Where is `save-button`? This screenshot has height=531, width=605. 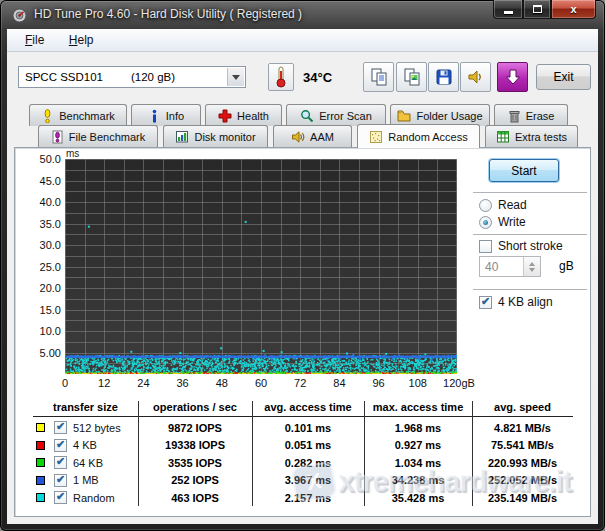 save-button is located at coordinates (444, 77).